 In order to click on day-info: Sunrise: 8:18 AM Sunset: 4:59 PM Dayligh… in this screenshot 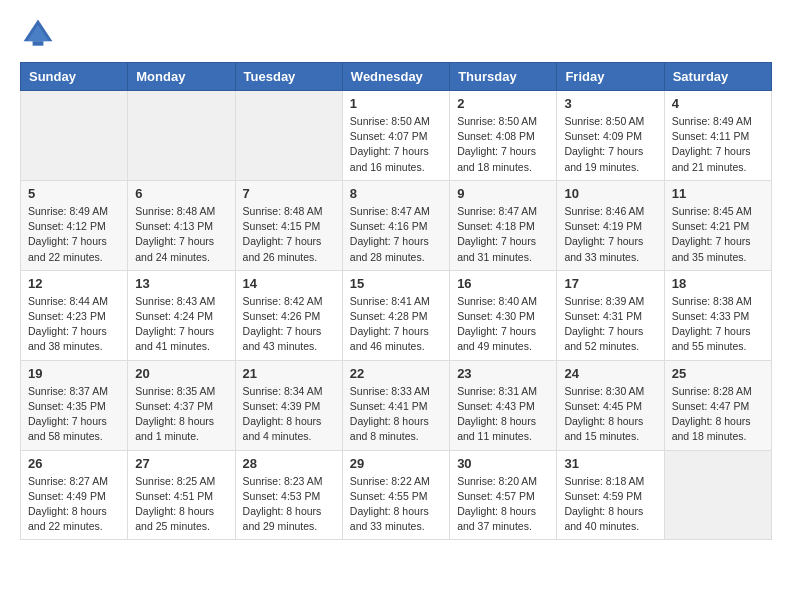, I will do `click(610, 504)`.